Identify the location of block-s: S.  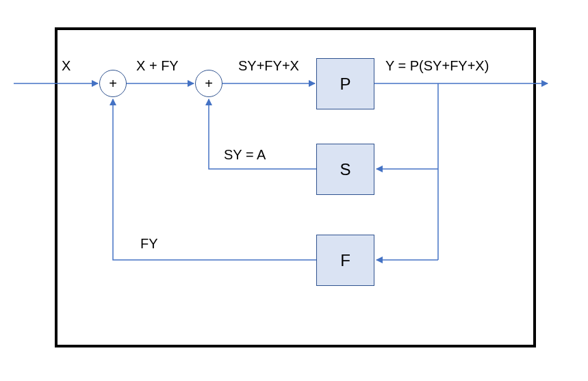
(345, 170).